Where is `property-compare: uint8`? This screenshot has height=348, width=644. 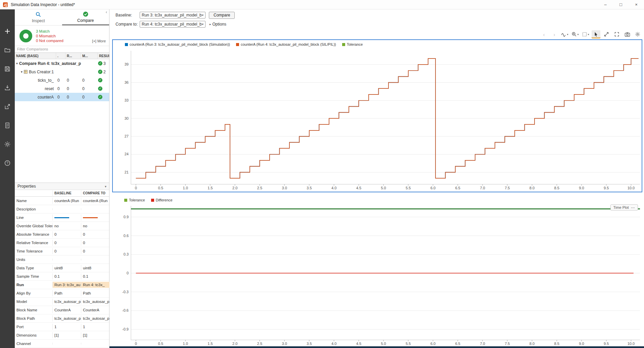 property-compare: uint8 is located at coordinates (95, 268).